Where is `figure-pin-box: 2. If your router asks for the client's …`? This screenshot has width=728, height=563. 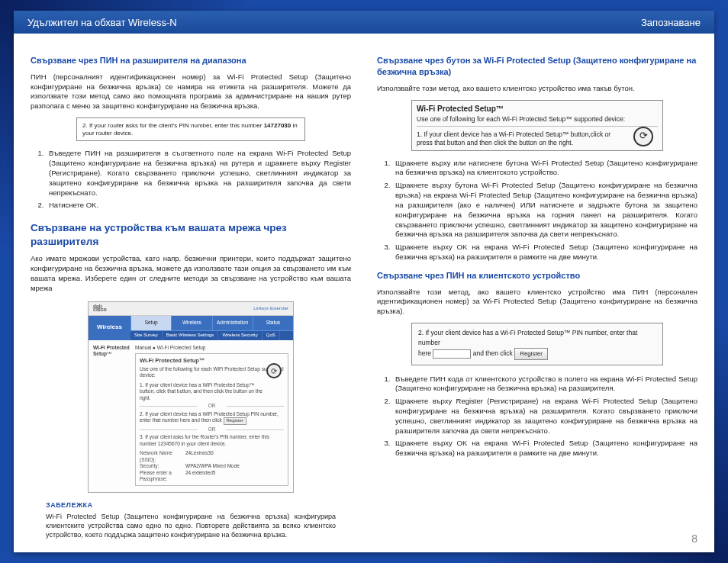
figure-pin-box: 2. If your router asks for the client's … is located at coordinates (191, 130).